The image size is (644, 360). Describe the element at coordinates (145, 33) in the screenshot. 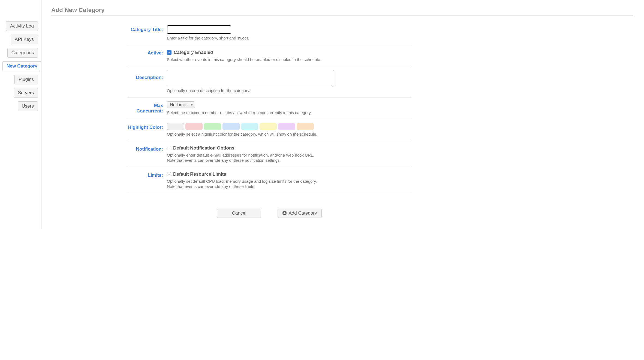

I see `label-title: Category Title:` at that location.